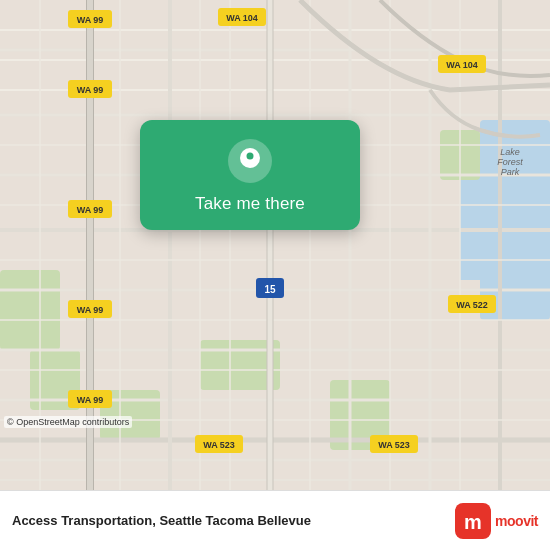  I want to click on moovit-logo: m moovit, so click(496, 521).